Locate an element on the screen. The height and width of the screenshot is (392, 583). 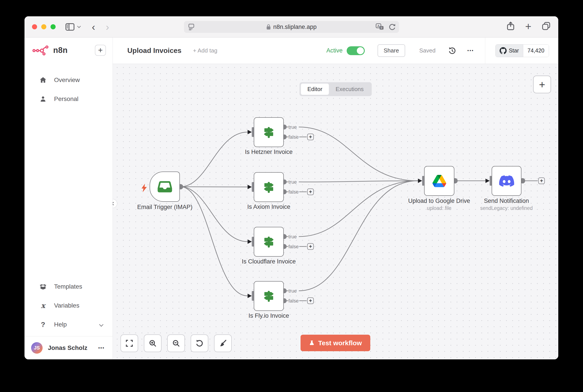
header-divider is located at coordinates (485, 50).